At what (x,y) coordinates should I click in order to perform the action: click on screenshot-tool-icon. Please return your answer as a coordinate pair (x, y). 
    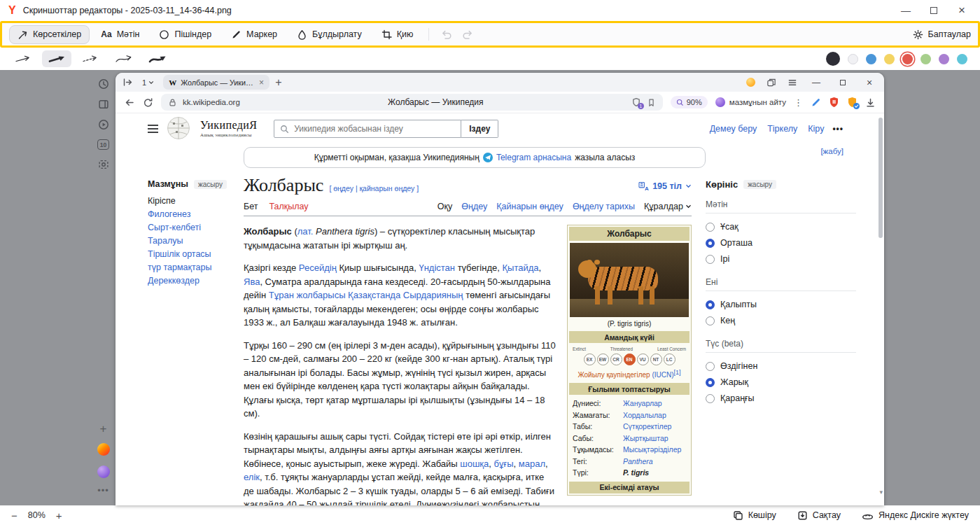
    Looking at the image, I should click on (104, 164).